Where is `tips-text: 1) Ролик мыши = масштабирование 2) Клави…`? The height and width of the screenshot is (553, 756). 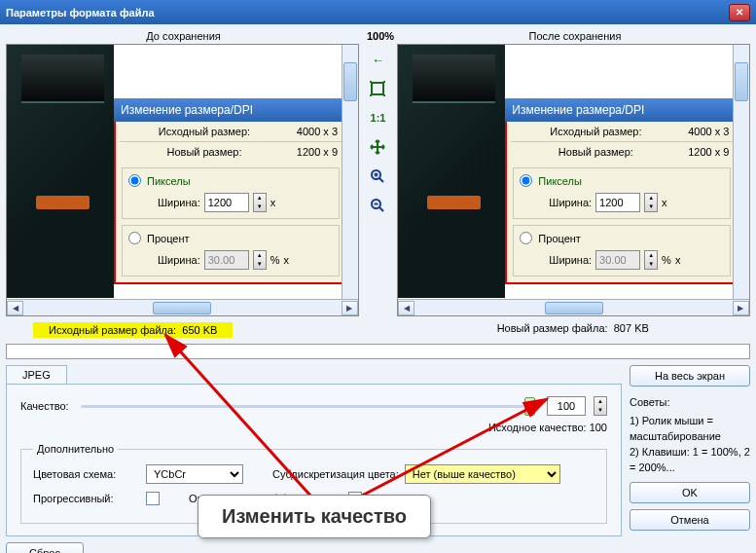 tips-text: 1) Ролик мыши = масштабирование 2) Клави… is located at coordinates (690, 445).